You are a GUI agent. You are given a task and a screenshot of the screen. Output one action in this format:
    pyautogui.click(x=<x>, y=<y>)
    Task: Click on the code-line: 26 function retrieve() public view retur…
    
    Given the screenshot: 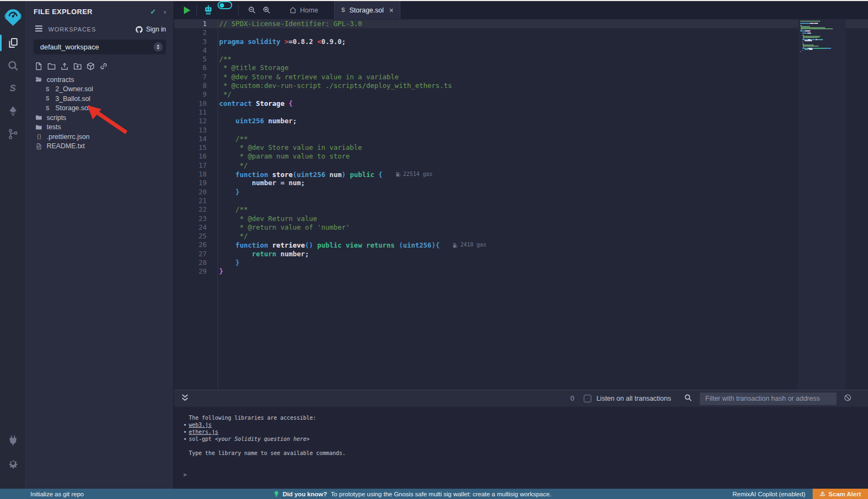 What is the action you would take?
    pyautogui.click(x=521, y=245)
    